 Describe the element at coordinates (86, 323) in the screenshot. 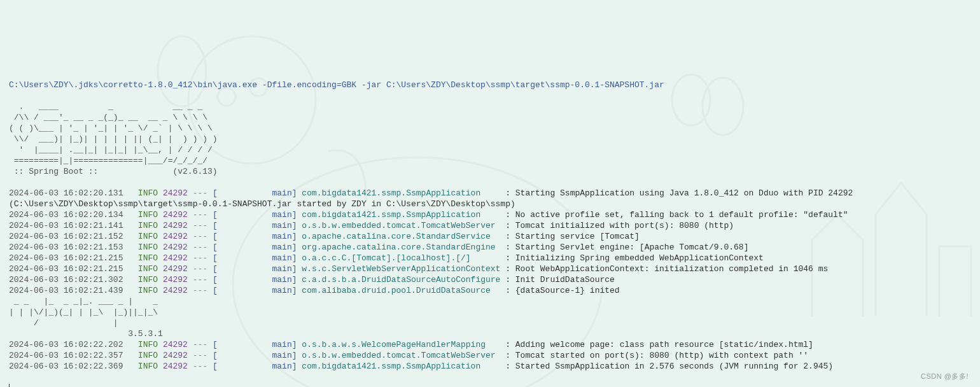

I see `mybatis-banner-line: / |` at that location.